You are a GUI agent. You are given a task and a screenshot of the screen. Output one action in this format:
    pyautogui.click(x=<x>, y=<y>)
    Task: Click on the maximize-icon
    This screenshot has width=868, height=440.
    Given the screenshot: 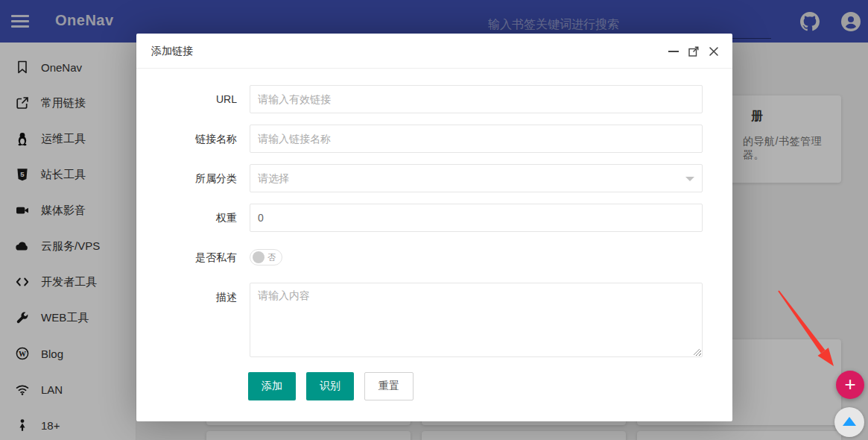 What is the action you would take?
    pyautogui.click(x=694, y=51)
    